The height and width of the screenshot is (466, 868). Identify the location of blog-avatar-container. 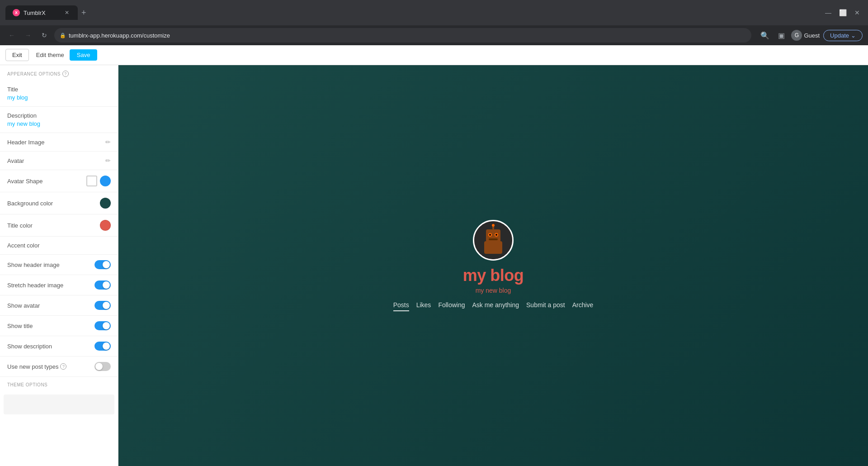
(493, 240).